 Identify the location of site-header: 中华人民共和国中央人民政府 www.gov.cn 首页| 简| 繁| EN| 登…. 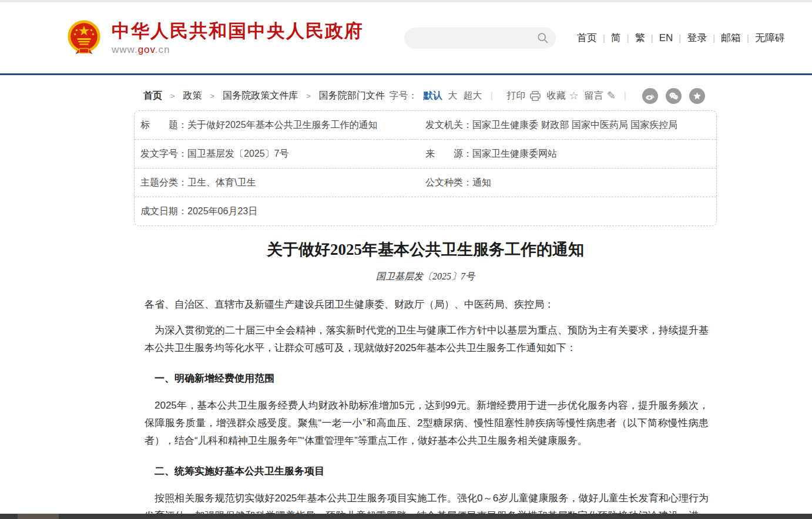
(406, 38).